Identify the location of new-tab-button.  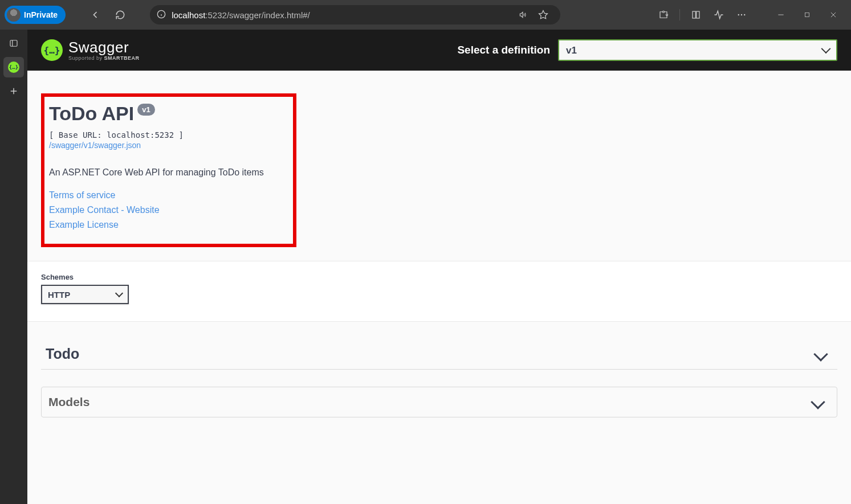
(14, 91).